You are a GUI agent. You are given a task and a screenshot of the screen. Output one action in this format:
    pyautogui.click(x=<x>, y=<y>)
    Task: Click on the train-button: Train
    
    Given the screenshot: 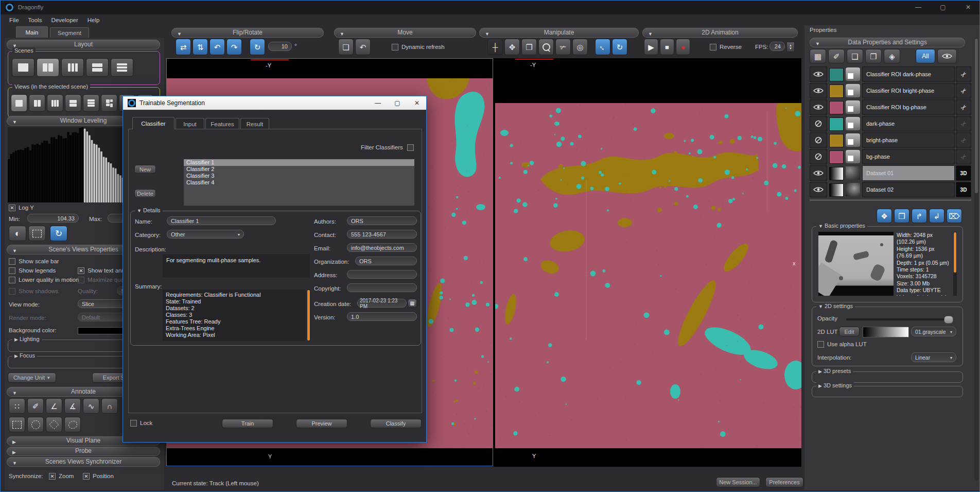 What is the action you would take?
    pyautogui.click(x=248, y=423)
    